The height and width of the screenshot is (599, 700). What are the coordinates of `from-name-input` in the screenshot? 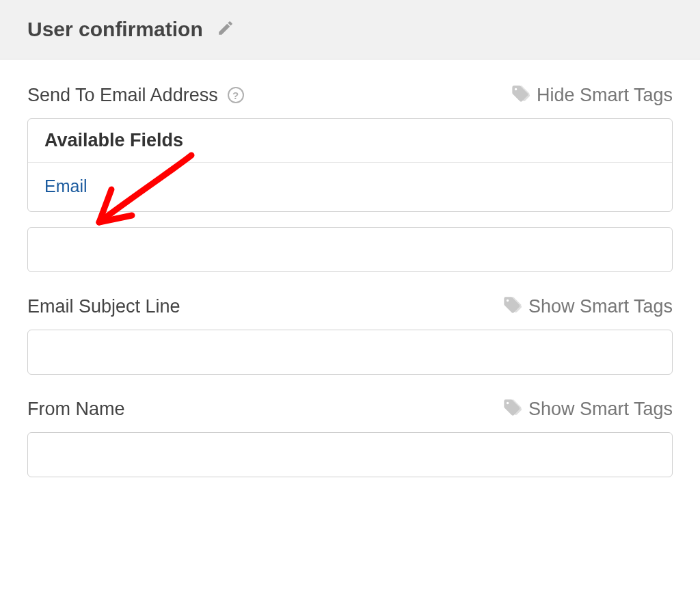 It's located at (350, 455).